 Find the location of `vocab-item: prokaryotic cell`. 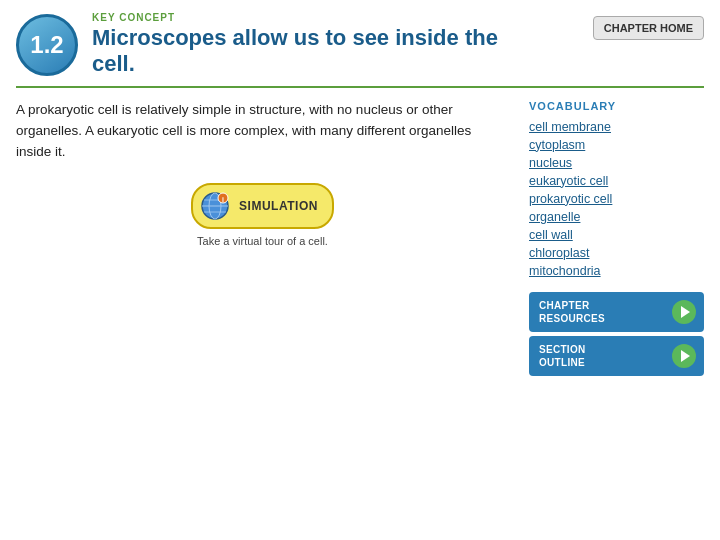

vocab-item: prokaryotic cell is located at coordinates (616, 199).